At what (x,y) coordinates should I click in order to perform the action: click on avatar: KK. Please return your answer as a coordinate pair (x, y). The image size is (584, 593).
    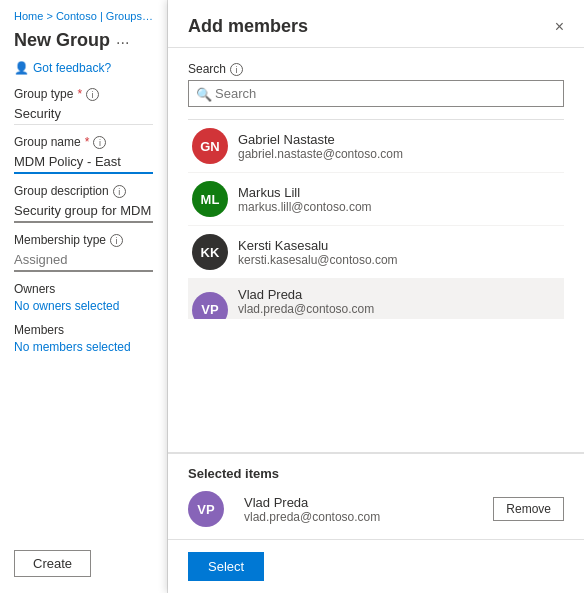
    Looking at the image, I should click on (210, 252).